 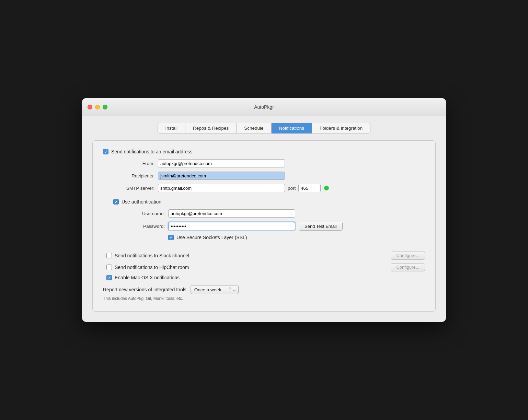 I want to click on report-footnote: This includes AutoPkg, Git, Munki tools,…, so click(x=264, y=299).